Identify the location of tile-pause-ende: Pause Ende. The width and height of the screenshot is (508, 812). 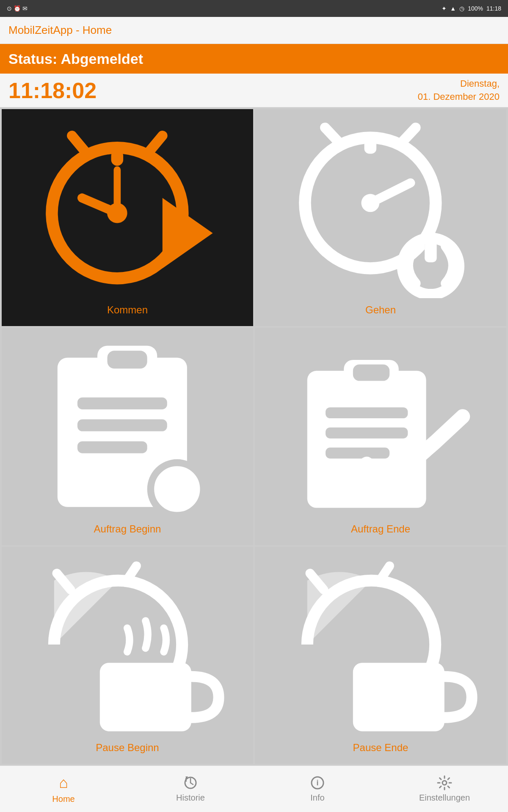
(381, 656).